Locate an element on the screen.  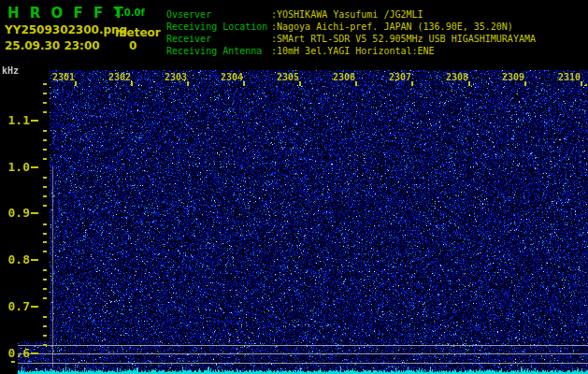
freq-tick-label: 1.0 is located at coordinates (15, 167).